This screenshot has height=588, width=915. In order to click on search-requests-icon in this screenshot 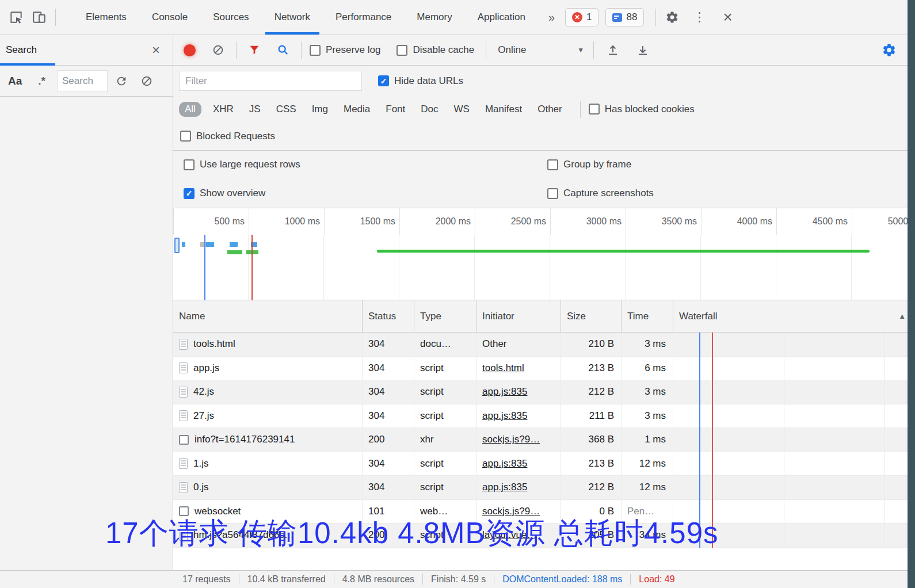, I will do `click(283, 50)`.